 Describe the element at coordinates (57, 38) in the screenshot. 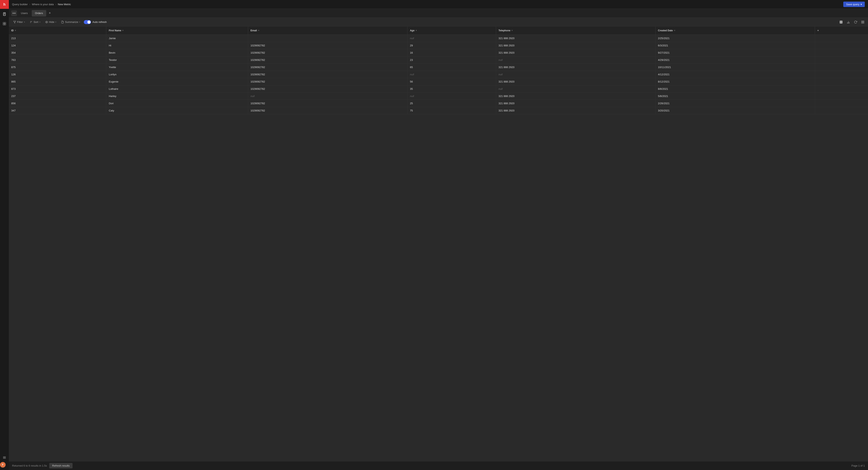

I see `cell-id: 213` at that location.